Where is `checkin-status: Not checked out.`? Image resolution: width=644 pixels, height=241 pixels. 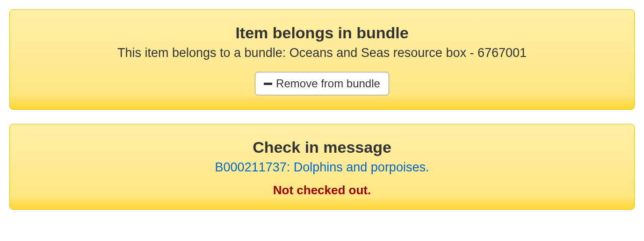 checkin-status: Not checked out. is located at coordinates (322, 191).